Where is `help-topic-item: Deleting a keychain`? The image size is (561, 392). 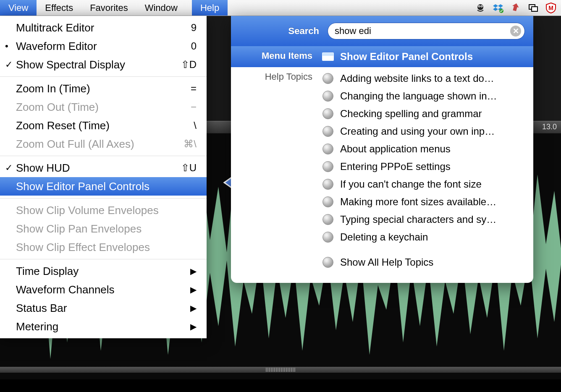 help-topic-item: Deleting a keychain is located at coordinates (425, 237).